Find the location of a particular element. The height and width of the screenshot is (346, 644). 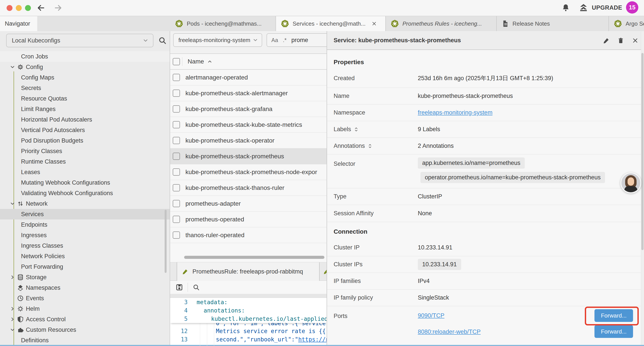

sidebar-item-config-maps: Config Maps is located at coordinates (85, 77).